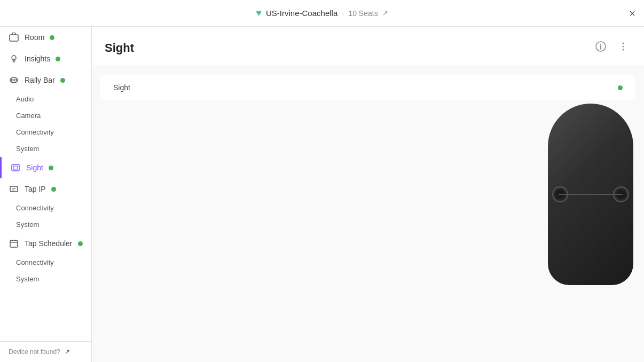  Describe the element at coordinates (28, 279) in the screenshot. I see `system-sched-label: System` at that location.